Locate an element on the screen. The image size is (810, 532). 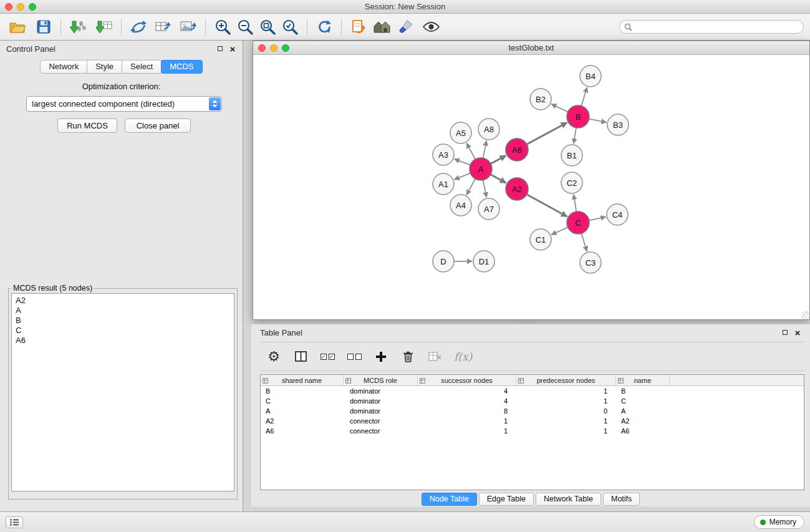
graph-node-B: B is located at coordinates (578, 117).